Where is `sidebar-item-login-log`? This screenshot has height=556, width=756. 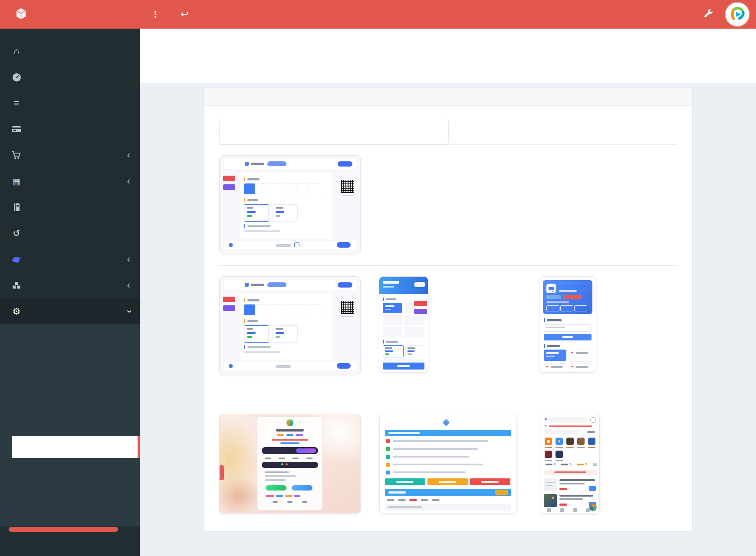 sidebar-item-login-log is located at coordinates (70, 233).